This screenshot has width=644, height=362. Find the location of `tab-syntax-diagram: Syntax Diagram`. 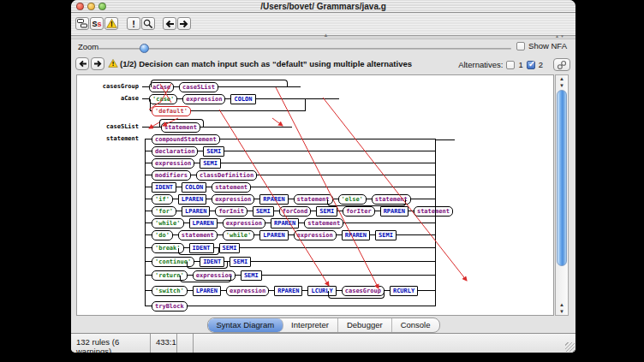

tab-syntax-diagram: Syntax Diagram is located at coordinates (245, 325).